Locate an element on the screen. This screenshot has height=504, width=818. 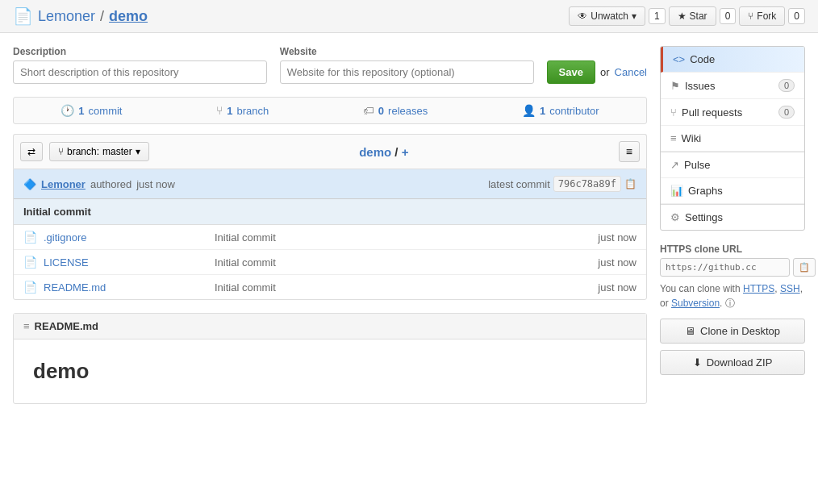
commit-time: just now is located at coordinates (156, 184).